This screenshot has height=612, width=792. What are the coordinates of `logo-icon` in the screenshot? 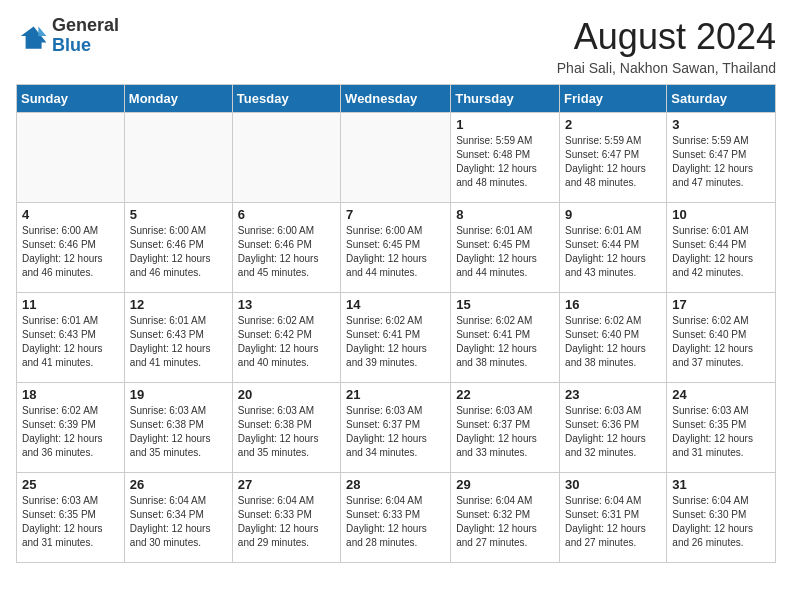 It's located at (32, 36).